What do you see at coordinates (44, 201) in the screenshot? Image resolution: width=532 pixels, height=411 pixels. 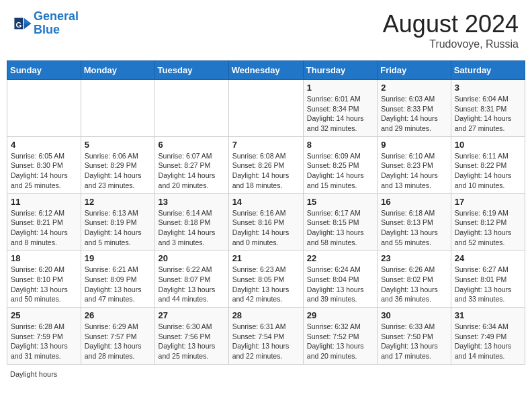 I see `day-number: 11` at bounding box center [44, 201].